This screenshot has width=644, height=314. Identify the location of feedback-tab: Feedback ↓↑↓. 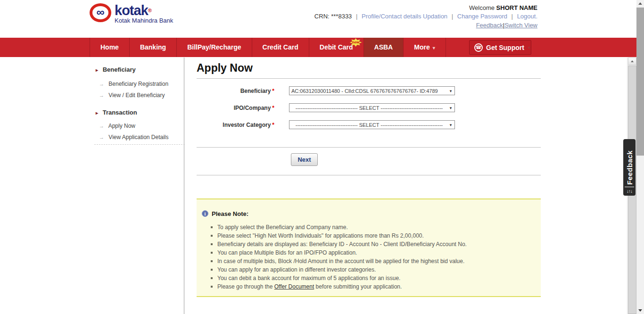
(629, 167).